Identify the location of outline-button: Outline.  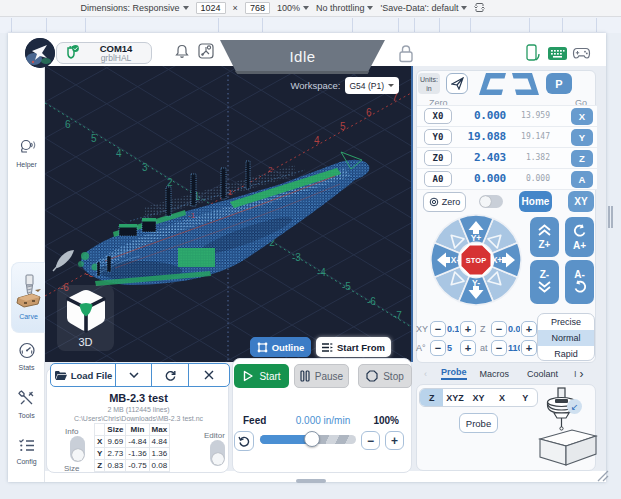
(280, 347).